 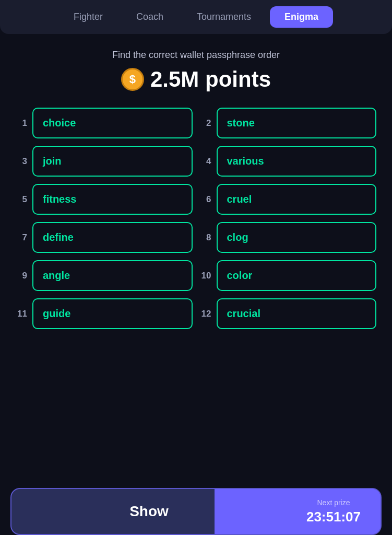 I want to click on word-cell: 2stone, so click(x=288, y=123).